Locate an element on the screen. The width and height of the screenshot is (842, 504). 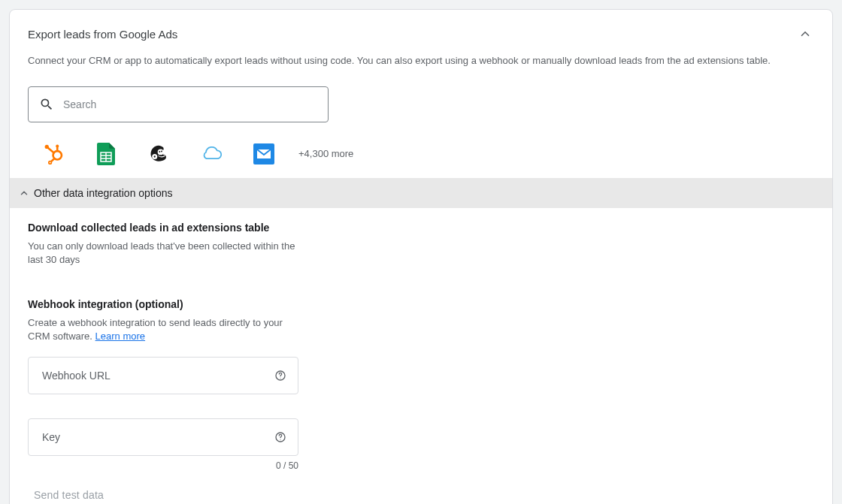
hubspot-icon is located at coordinates (53, 154).